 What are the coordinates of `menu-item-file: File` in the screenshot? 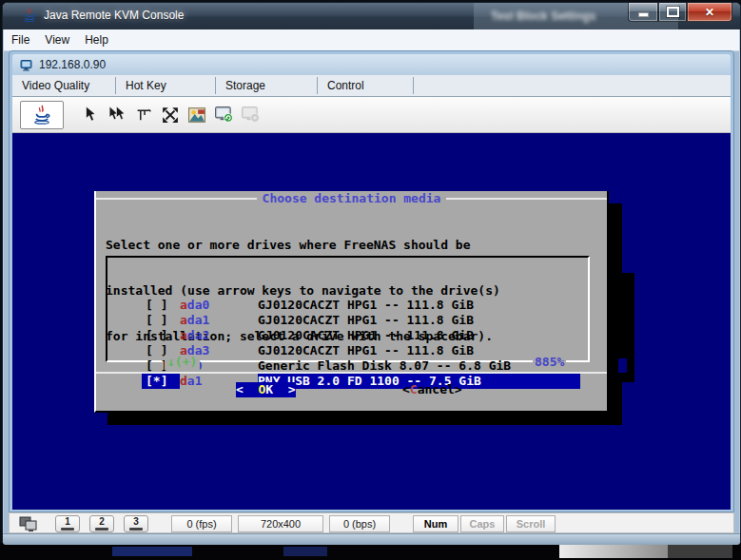 It's located at (21, 40).